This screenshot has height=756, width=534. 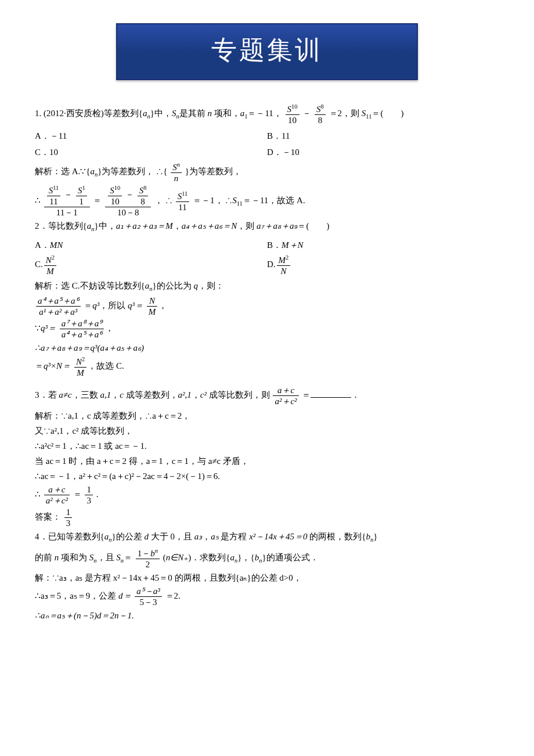 What do you see at coordinates (320, 120) in the screenshot?
I see `q1-f2d: 8` at bounding box center [320, 120].